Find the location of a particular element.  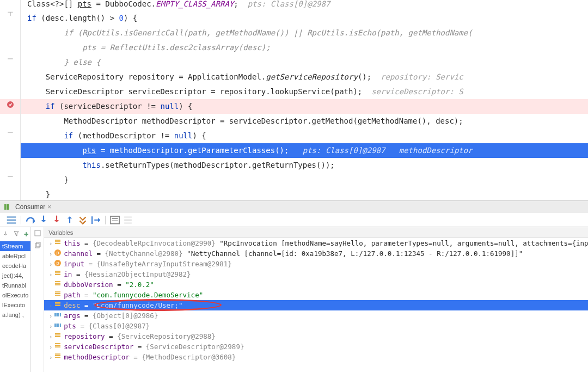

code-line: MethodDescriptor methodDescriptor = serv… is located at coordinates (304, 121).